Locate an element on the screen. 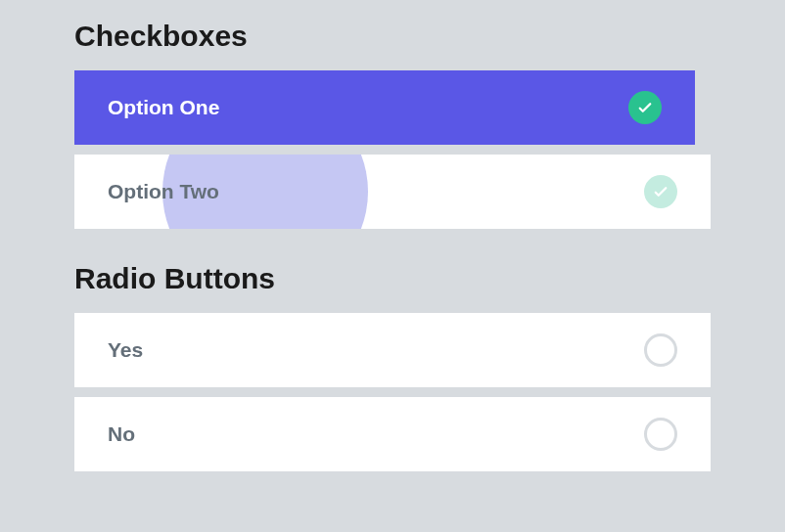  radio-option-yes: Yes is located at coordinates (392, 350).